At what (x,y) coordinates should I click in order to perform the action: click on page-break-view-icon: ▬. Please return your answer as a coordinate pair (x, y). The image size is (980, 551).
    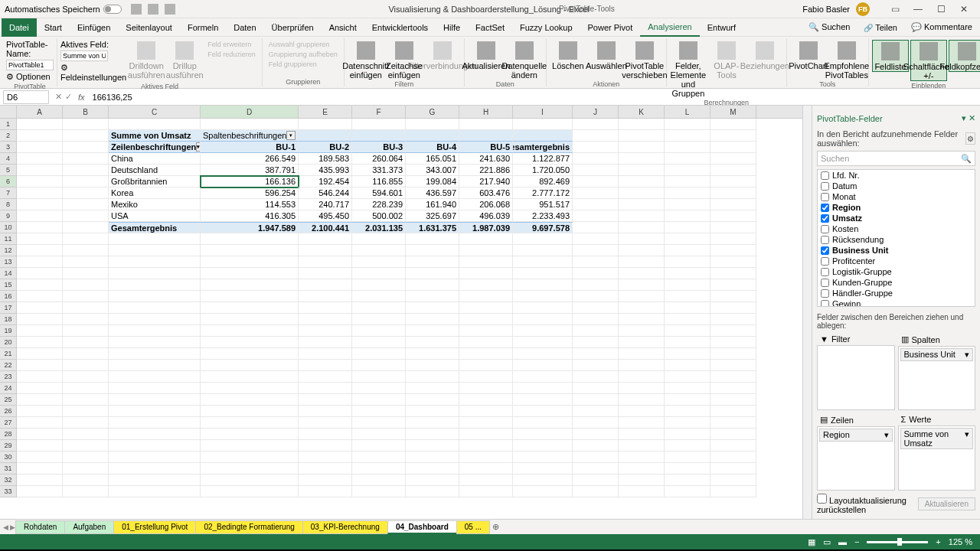
    Looking at the image, I should click on (842, 542).